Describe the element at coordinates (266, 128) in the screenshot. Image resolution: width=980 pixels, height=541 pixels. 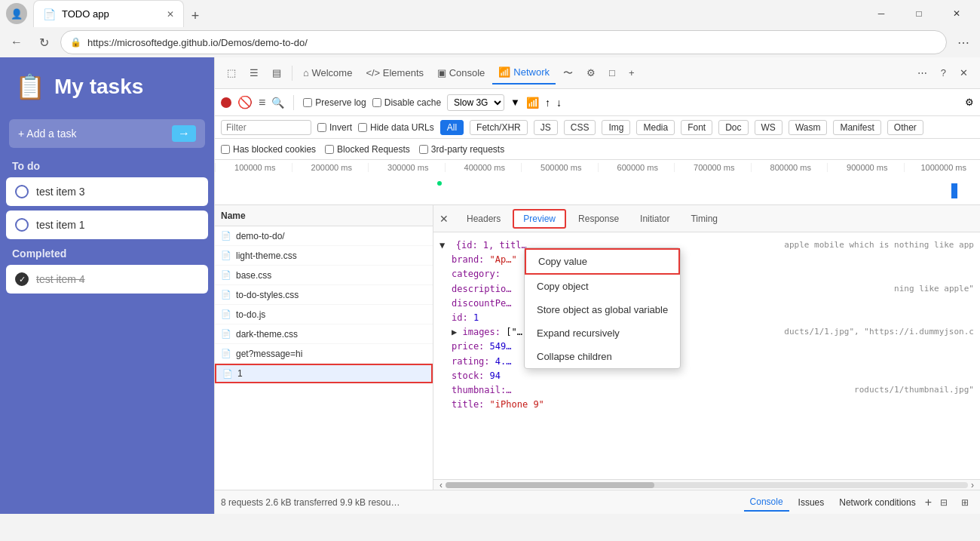
I see `filter-input` at that location.